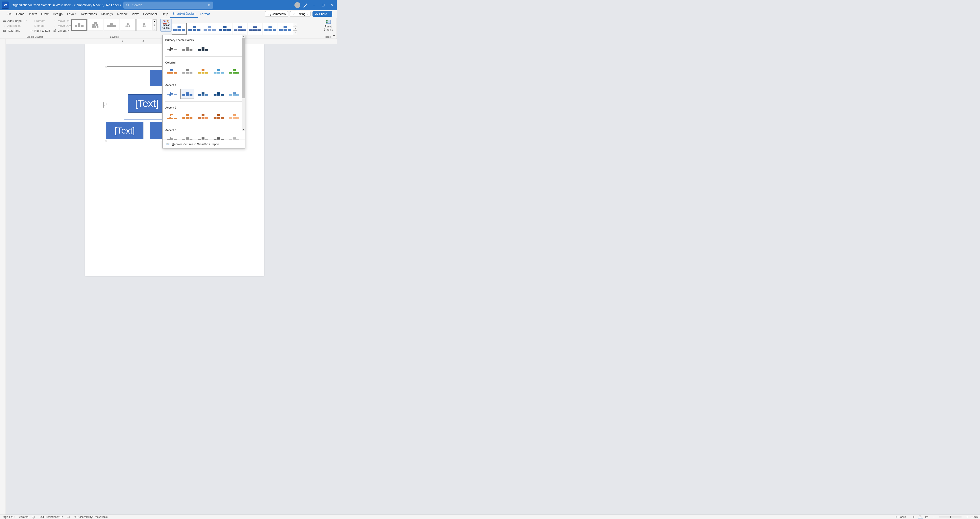 The image size is (980, 519). I want to click on editing-mode-button: Editing, so click(301, 14).